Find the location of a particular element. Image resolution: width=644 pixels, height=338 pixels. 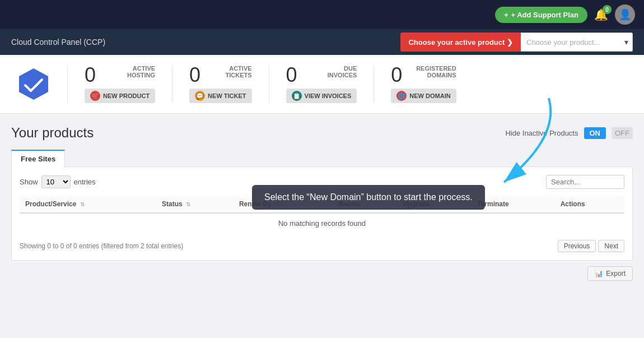

show-label: Show is located at coordinates (29, 182).